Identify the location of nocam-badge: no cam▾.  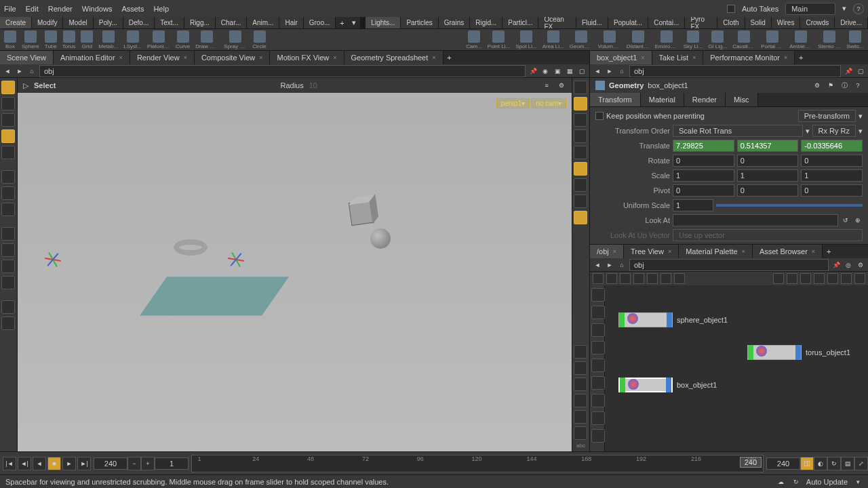
(549, 103).